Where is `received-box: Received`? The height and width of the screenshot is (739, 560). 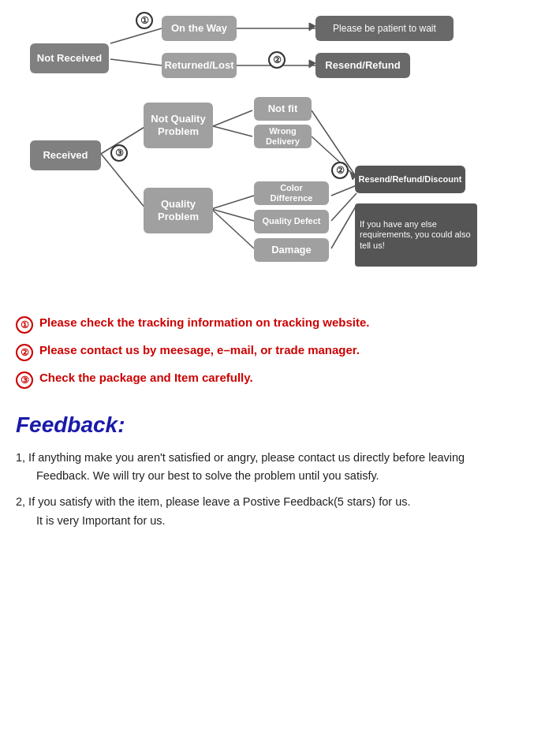 received-box: Received is located at coordinates (65, 155).